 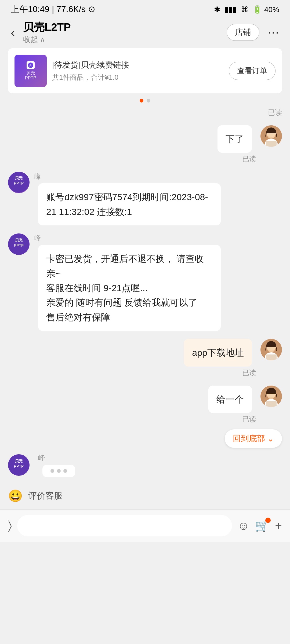 I want to click on message-row: 给一个 已读, so click(x=145, y=405).